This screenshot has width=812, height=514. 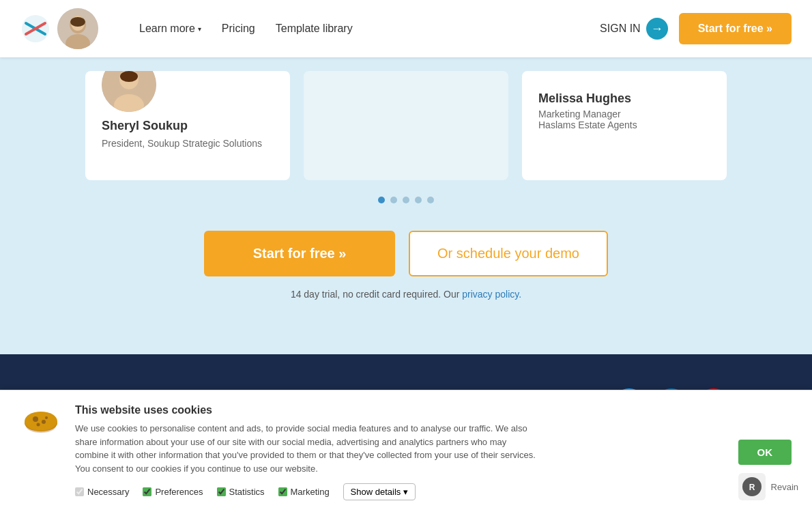 I want to click on trial-text-label: 14 day trial, no credit card required. O…, so click(x=375, y=294).